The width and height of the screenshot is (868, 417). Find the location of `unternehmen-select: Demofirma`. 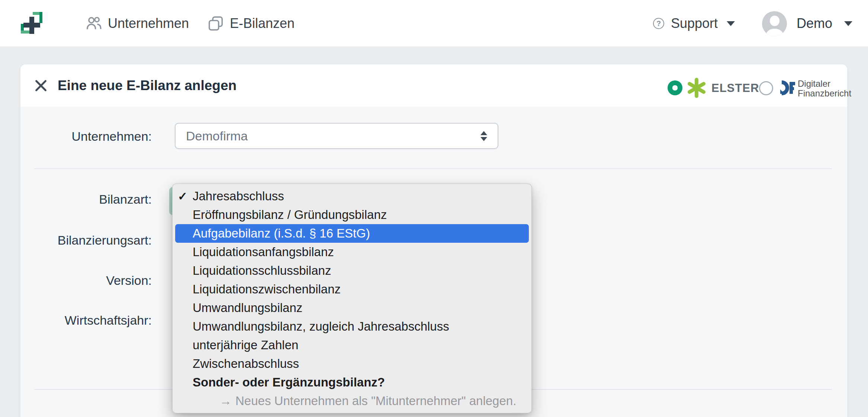

unternehmen-select: Demofirma is located at coordinates (337, 136).